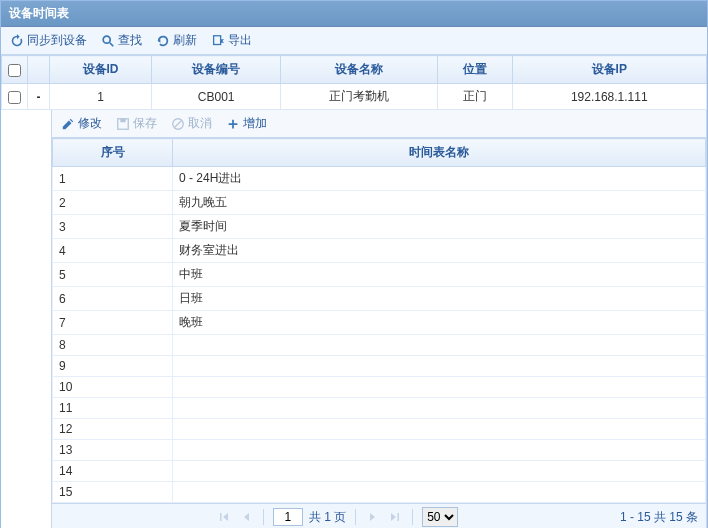  Describe the element at coordinates (380, 203) in the screenshot. I see `schedule-row: 2朝九晚五` at that location.